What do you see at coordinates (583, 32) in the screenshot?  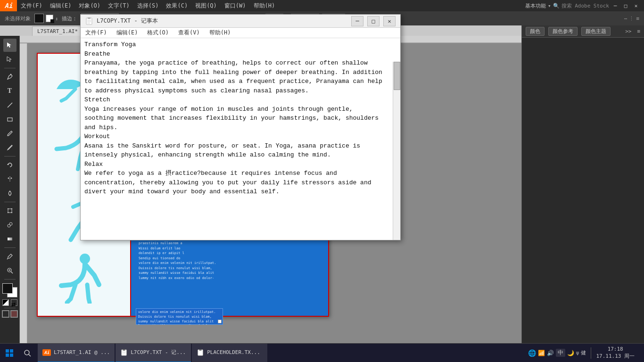 I see `color-panels-header: 颜色 颜色参考 颜色主题 >> ≡` at bounding box center [583, 32].